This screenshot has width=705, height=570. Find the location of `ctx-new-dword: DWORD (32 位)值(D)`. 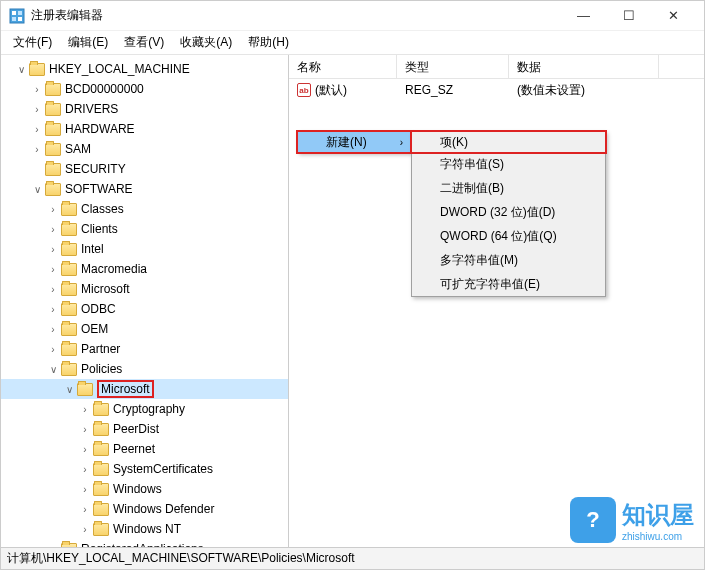

ctx-new-dword: DWORD (32 位)值(D) is located at coordinates (508, 212).